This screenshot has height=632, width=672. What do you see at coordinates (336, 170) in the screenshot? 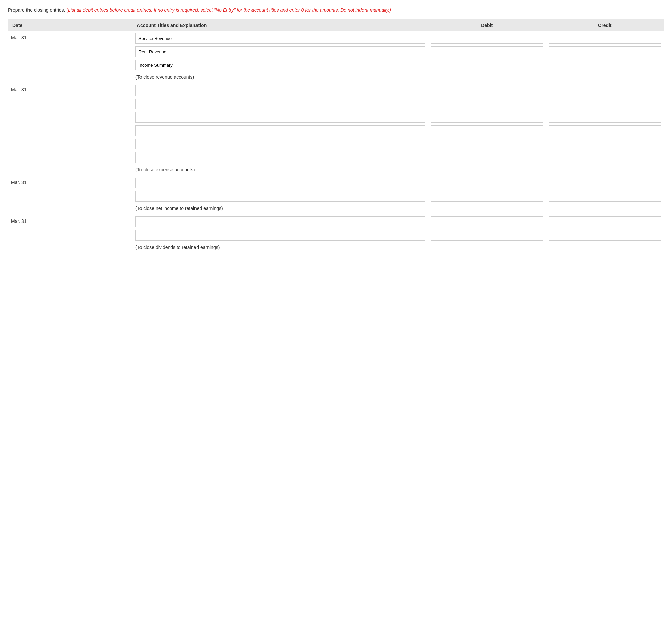
I see `note-row: (To close expense accounts)` at bounding box center [336, 170].